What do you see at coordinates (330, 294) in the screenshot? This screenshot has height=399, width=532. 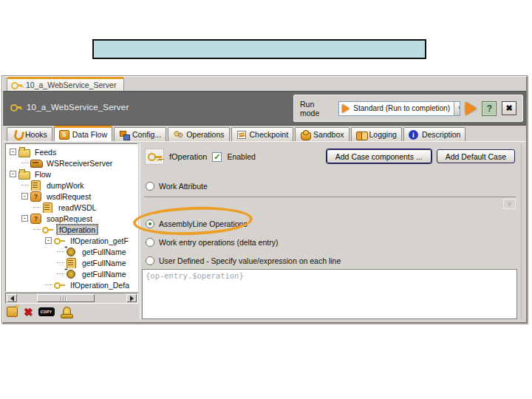 I see `expression-textarea: {op-entry.$operation}` at bounding box center [330, 294].